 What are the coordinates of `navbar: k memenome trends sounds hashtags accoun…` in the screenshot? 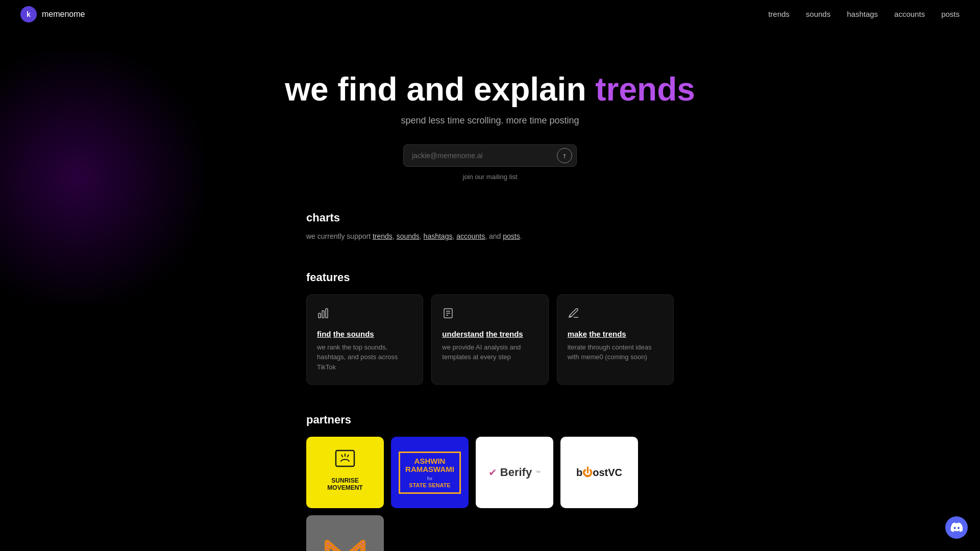 It's located at (490, 14).